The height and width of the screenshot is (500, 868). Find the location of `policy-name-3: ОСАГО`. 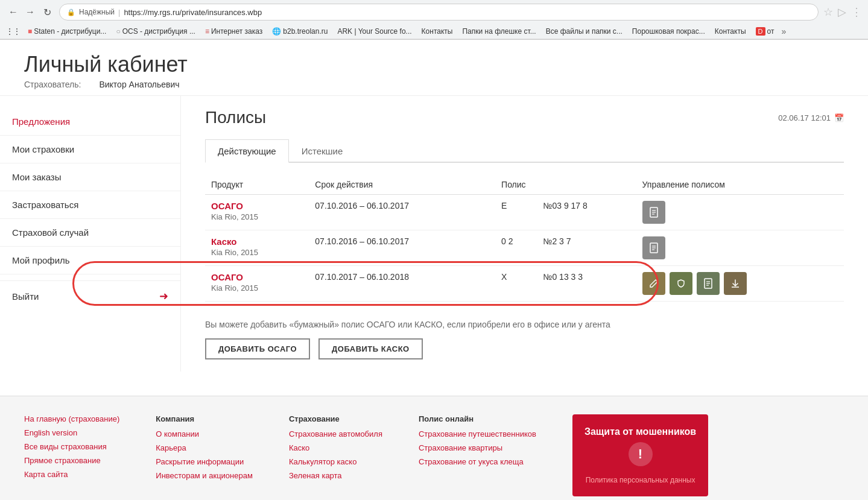

policy-name-3: ОСАГО is located at coordinates (257, 277).